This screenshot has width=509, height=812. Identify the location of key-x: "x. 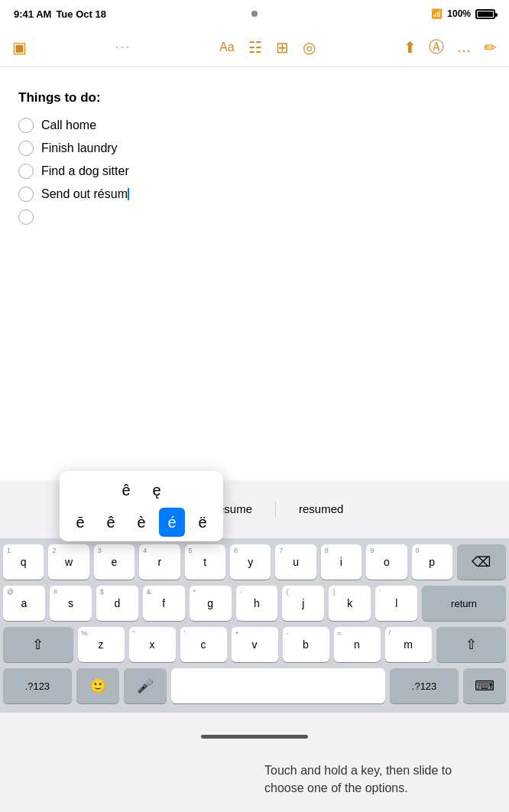
(153, 645).